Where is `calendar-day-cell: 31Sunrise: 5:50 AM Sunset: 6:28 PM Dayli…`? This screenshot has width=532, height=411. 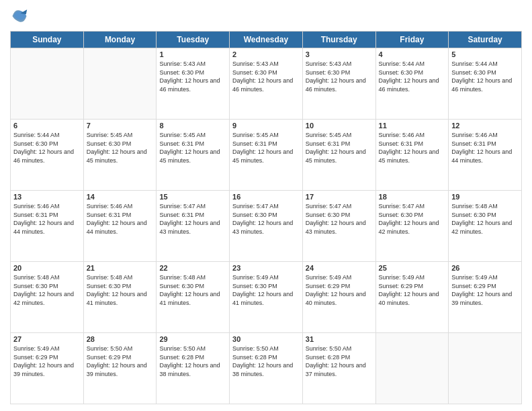
calendar-day-cell: 31Sunrise: 5:50 AM Sunset: 6:28 PM Dayli… is located at coordinates (339, 369).